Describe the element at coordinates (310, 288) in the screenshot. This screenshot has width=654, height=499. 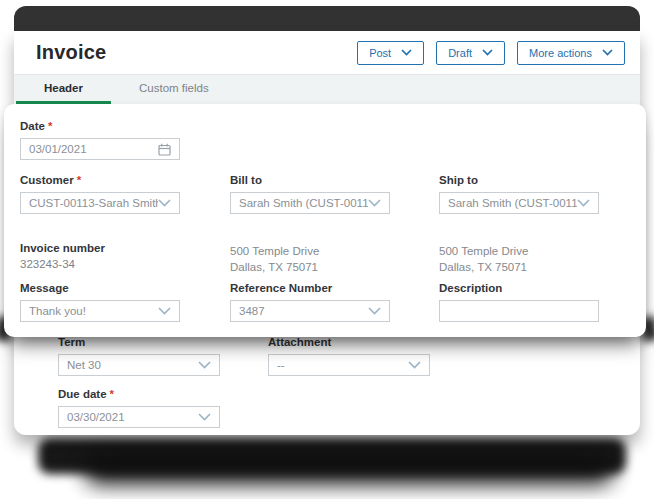
I see `reference-number-label: Reference Number` at that location.